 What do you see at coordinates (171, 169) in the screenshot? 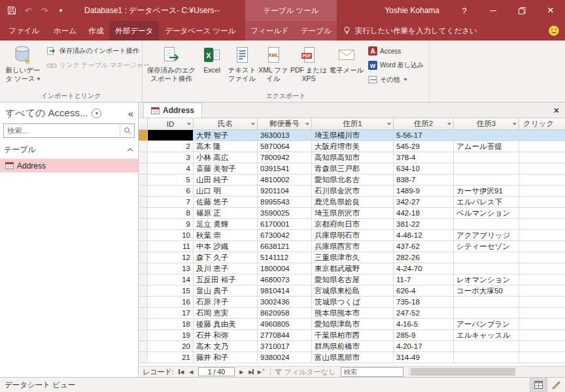
I see `cell: 4` at bounding box center [171, 169].